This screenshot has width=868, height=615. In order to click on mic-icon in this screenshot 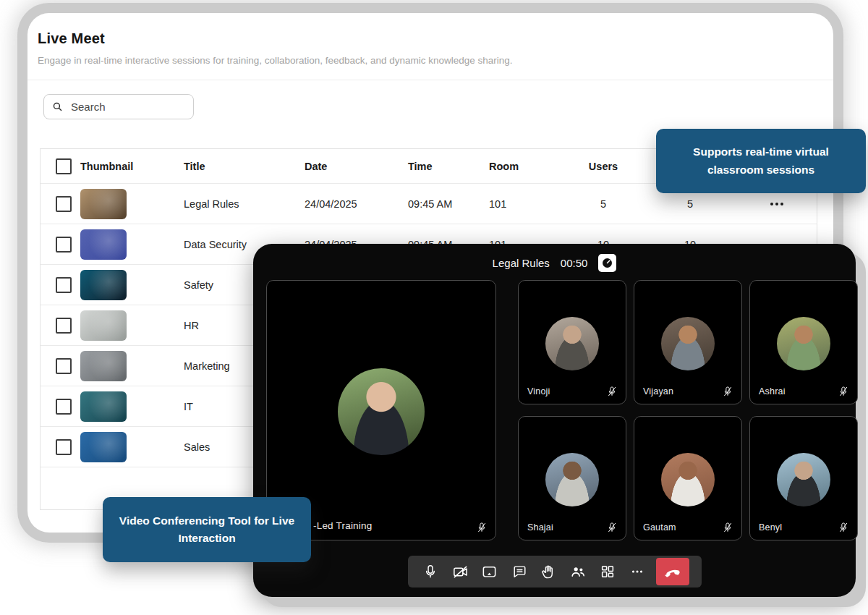, I will do `click(430, 572)`.